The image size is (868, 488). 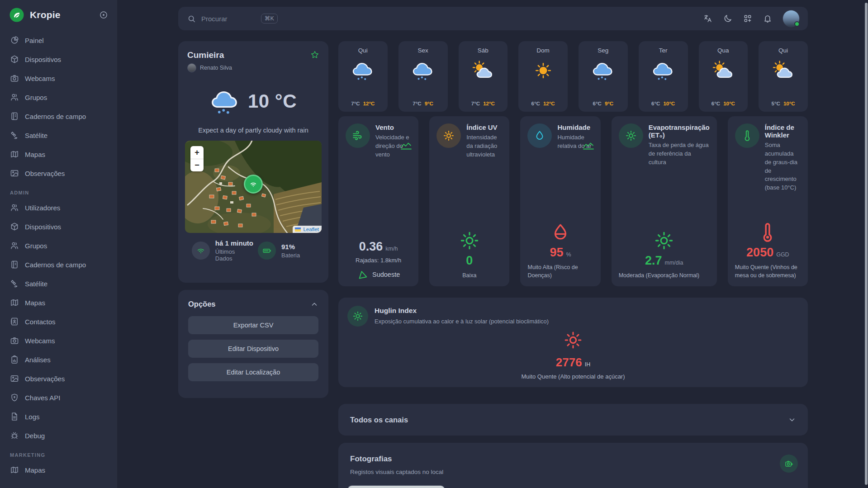 What do you see at coordinates (253, 372) in the screenshot?
I see `edit-location-button: Editar Localização` at bounding box center [253, 372].